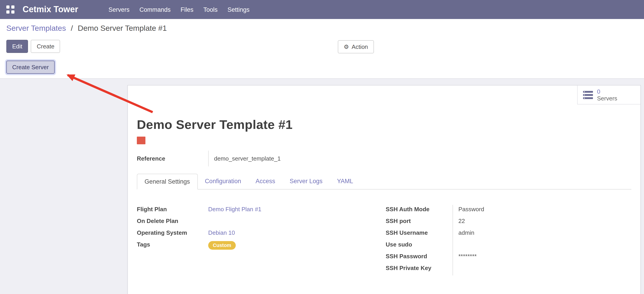 The width and height of the screenshot is (644, 294). I want to click on servers-count-label: Servers, so click(607, 98).